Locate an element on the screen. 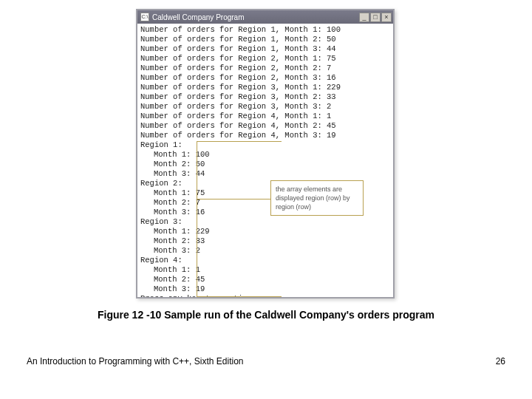 This screenshot has height=399, width=532. region-heading: Region 4: is located at coordinates (265, 260).